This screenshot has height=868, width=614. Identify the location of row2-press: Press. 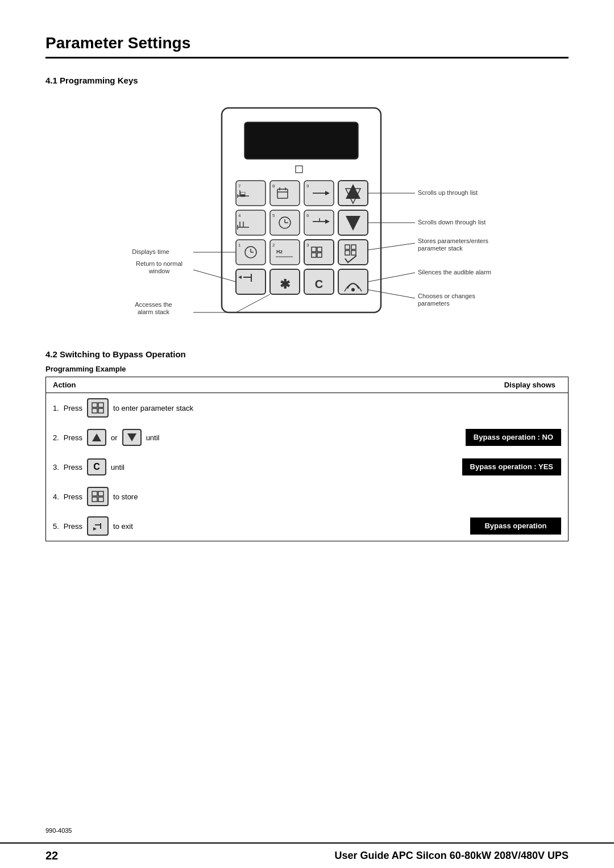
(73, 437).